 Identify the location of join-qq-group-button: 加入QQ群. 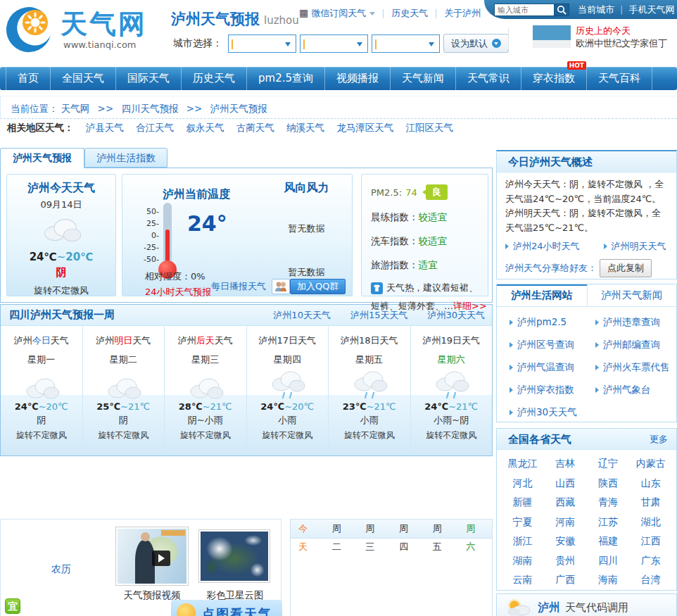
(318, 287).